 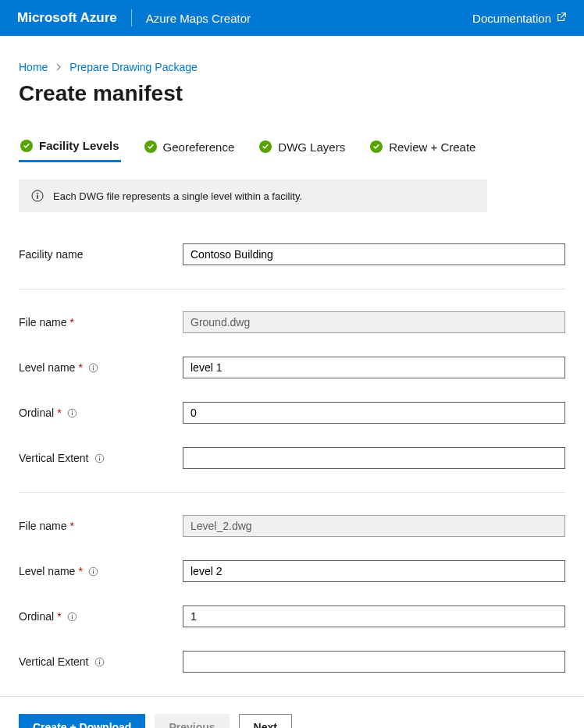 What do you see at coordinates (312, 147) in the screenshot?
I see `tab-label: DWG Layers` at bounding box center [312, 147].